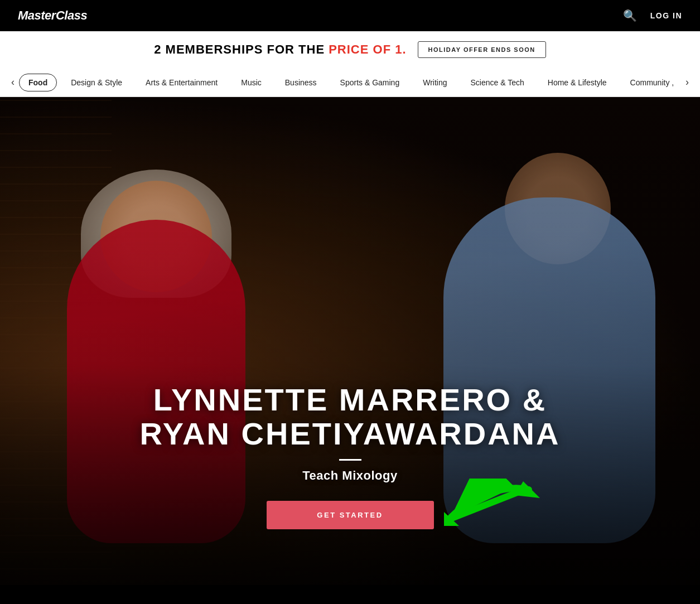 This screenshot has height=604, width=700. Describe the element at coordinates (498, 83) in the screenshot. I see `category-item-science---tech: Science & Tech` at that location.